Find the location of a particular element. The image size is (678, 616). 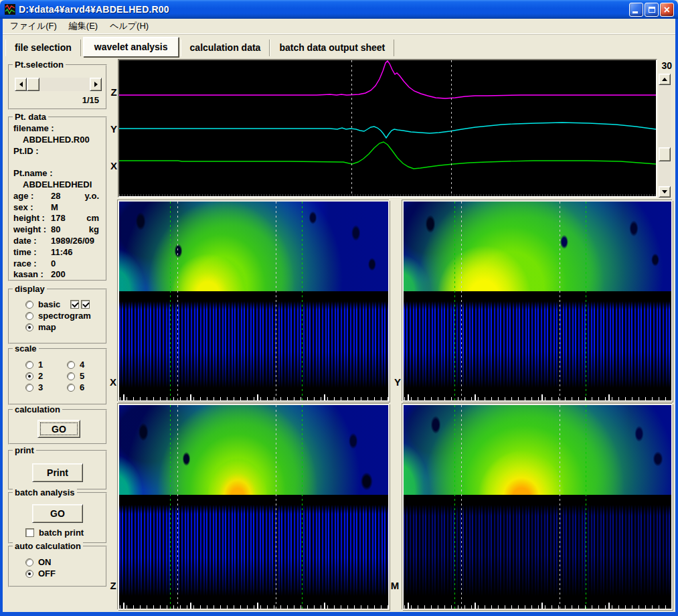

option-label: 6 is located at coordinates (82, 387).